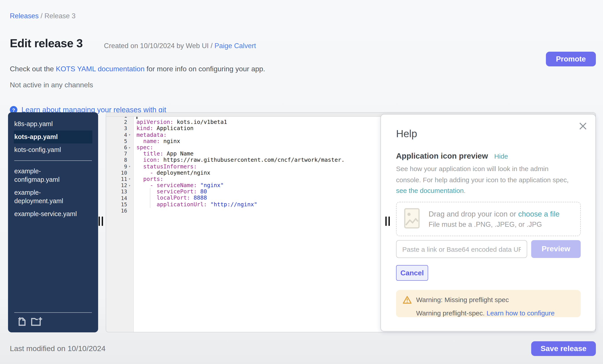 This screenshot has height=364, width=603. Describe the element at coordinates (465, 191) in the screenshot. I see `desc-suffix: .` at that location.